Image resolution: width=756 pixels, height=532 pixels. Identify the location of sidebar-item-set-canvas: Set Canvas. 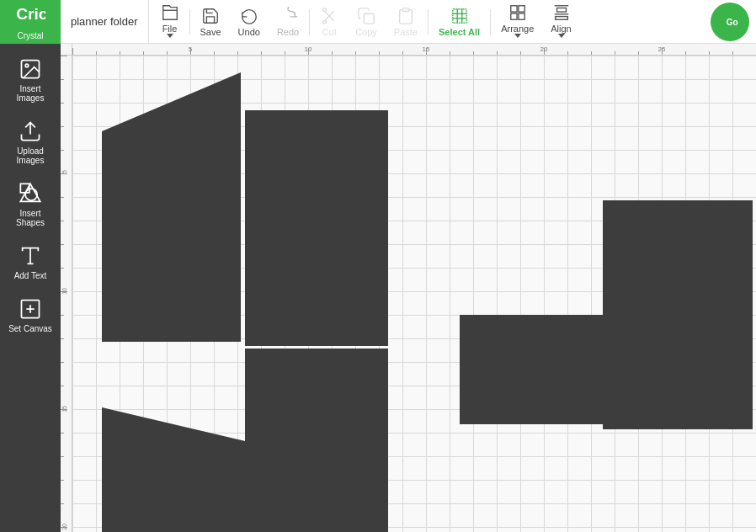
(30, 315).